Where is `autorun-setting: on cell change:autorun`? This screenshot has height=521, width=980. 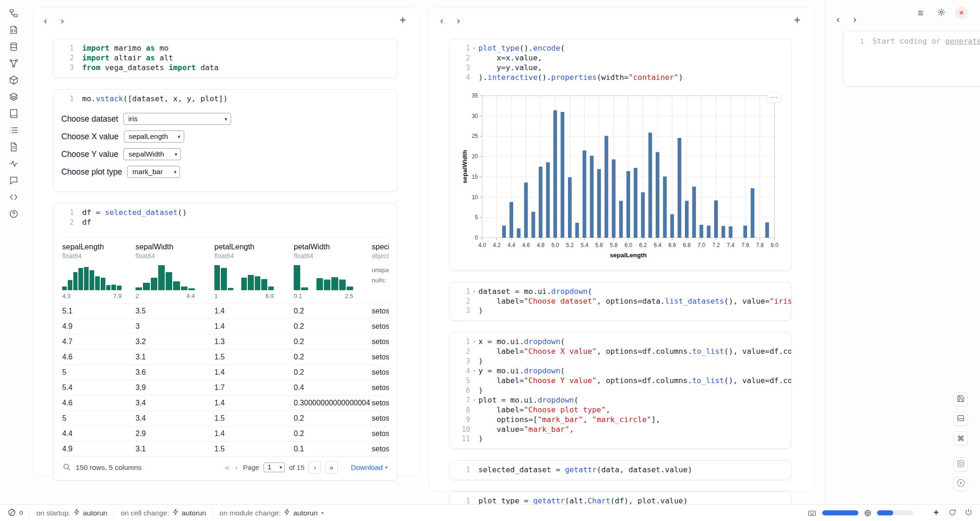 autorun-setting: on cell change:autorun is located at coordinates (163, 513).